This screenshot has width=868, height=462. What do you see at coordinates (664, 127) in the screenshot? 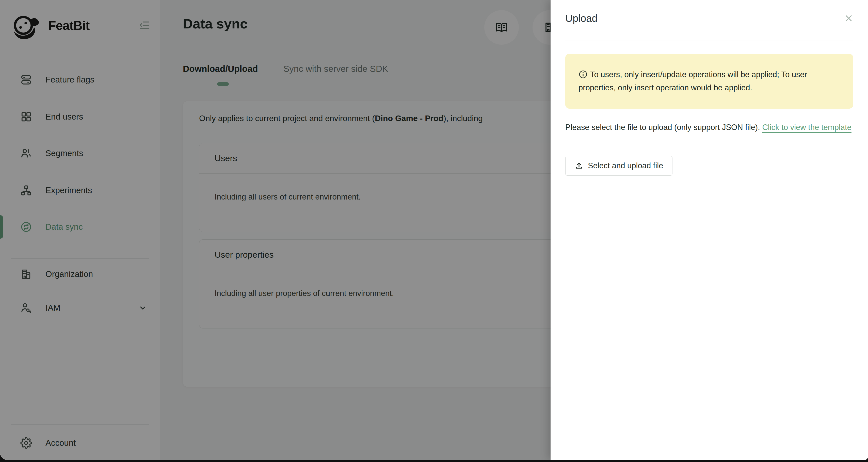
I see `instruction-text: Please select the file to upload (only s…` at bounding box center [664, 127].